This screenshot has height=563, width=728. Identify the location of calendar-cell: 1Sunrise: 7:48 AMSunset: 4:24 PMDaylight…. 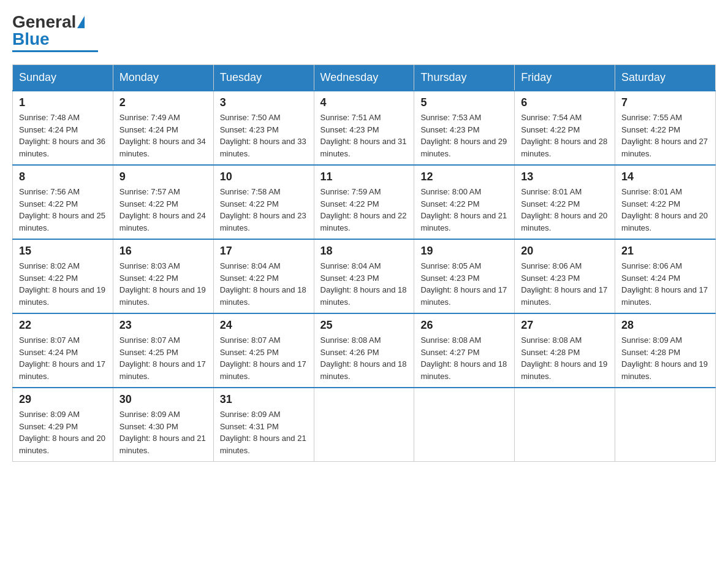
(63, 128).